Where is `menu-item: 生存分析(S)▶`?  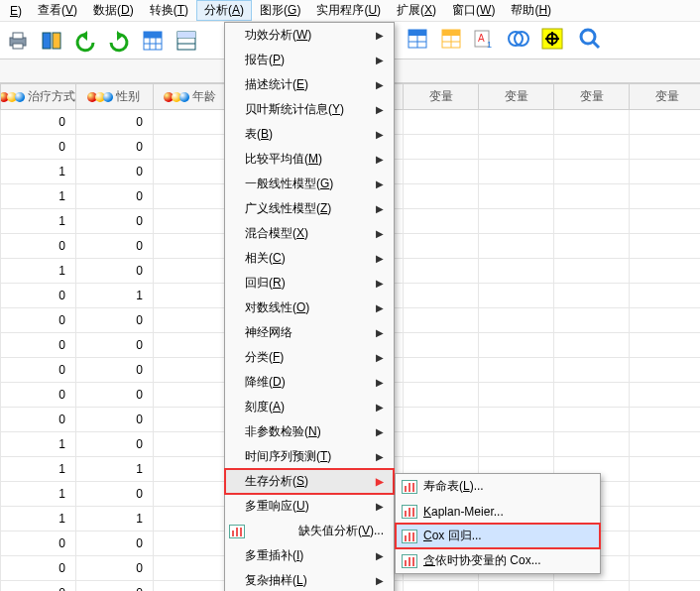 menu-item: 生存分析(S)▶ is located at coordinates (309, 482).